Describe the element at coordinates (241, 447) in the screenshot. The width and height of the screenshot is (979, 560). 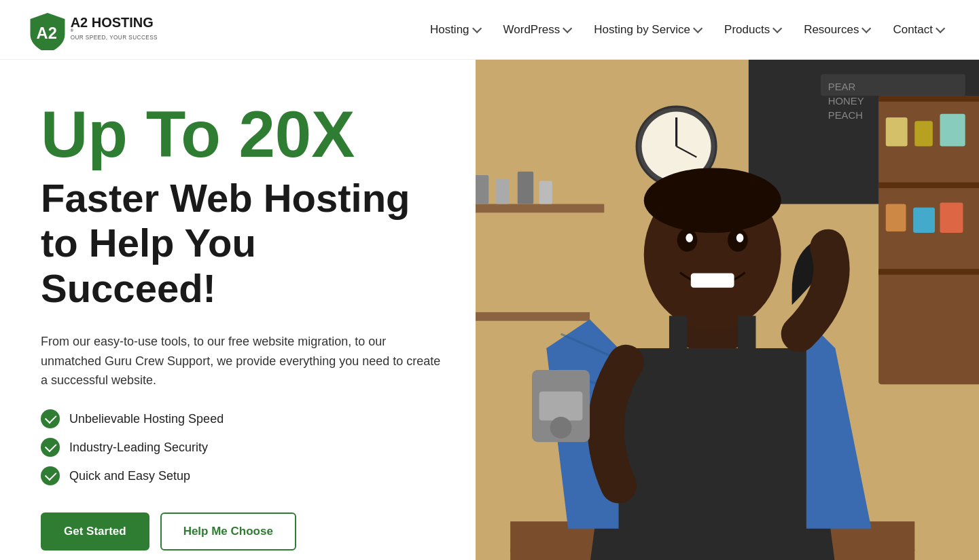
I see `feature-list: Unbelievable Hosting Speed Industry-Lead…` at that location.